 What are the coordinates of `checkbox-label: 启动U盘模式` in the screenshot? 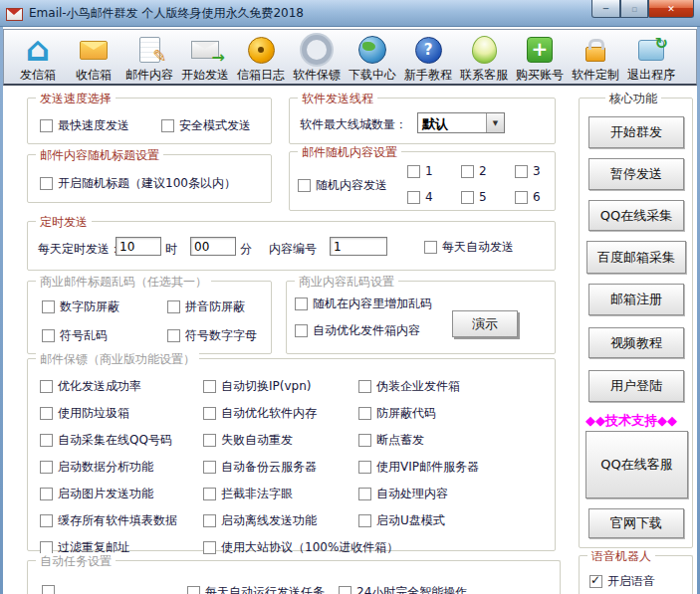 It's located at (410, 520).